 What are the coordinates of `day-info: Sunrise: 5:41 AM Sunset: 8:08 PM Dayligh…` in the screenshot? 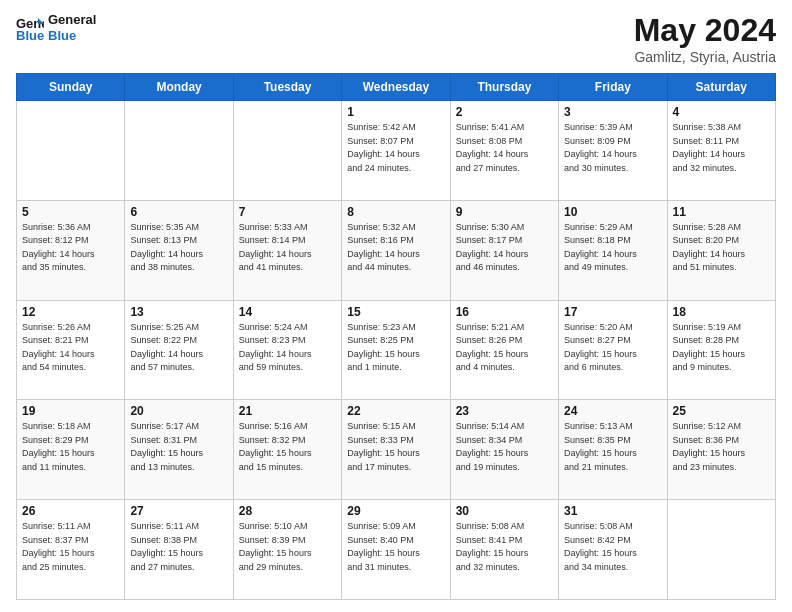 It's located at (504, 148).